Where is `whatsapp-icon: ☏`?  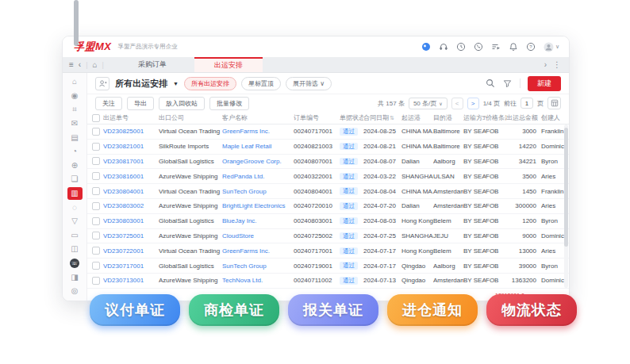
whatsapp-icon: ☏ is located at coordinates (75, 263).